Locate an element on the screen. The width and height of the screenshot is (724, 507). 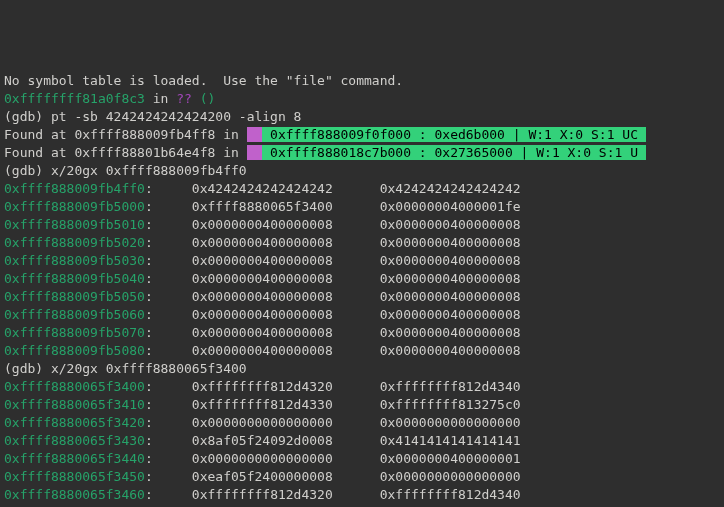
terminal-line: (gdb) pt -sb 4242424242424200 -align 8 is located at coordinates (362, 117).